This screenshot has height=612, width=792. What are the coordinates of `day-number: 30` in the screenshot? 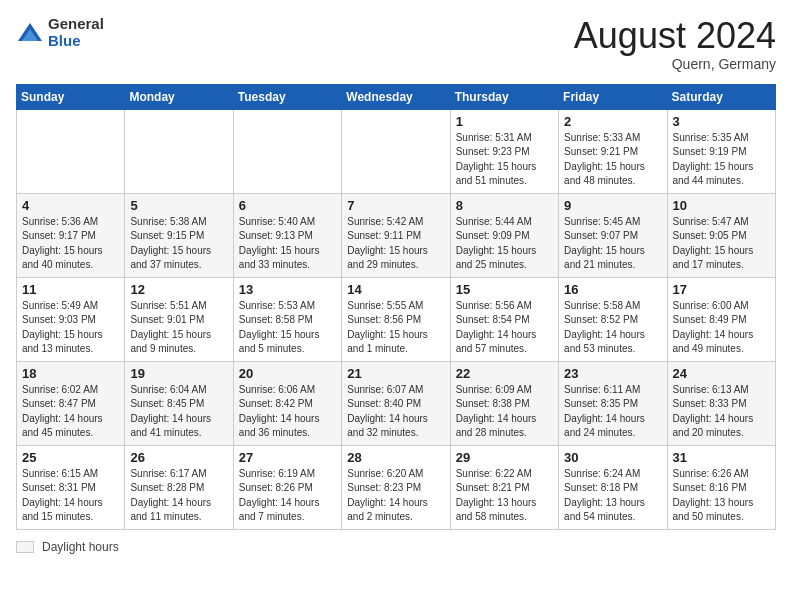 It's located at (612, 458).